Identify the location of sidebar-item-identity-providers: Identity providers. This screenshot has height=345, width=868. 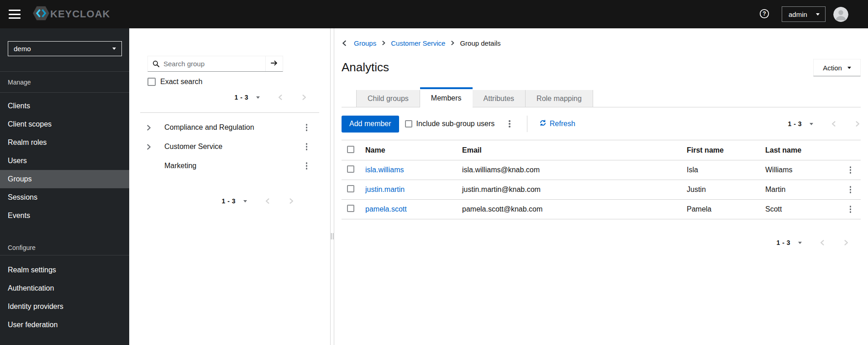
(65, 307).